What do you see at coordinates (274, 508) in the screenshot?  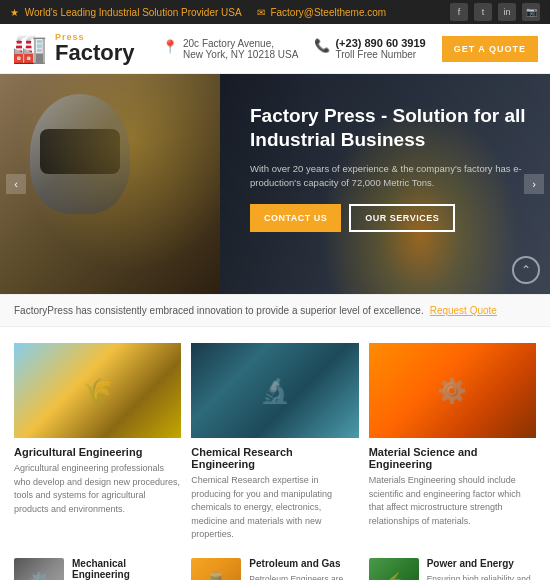 I see `chemical-desc: Chemical Research expertise in producing…` at bounding box center [274, 508].